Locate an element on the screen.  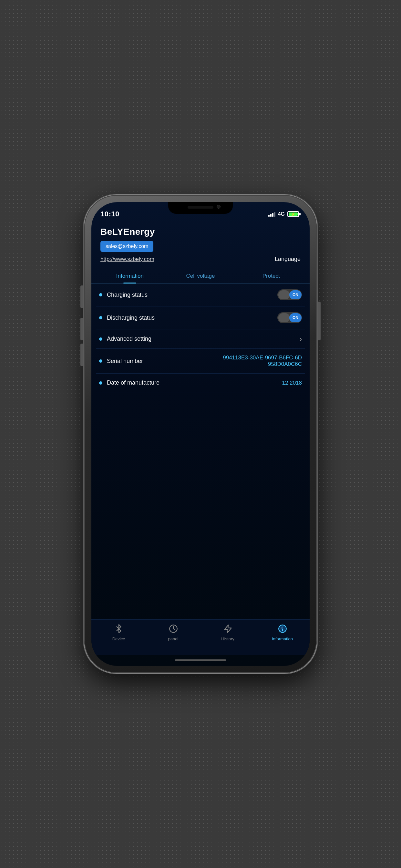
nav-information-label: Information is located at coordinates (282, 639).